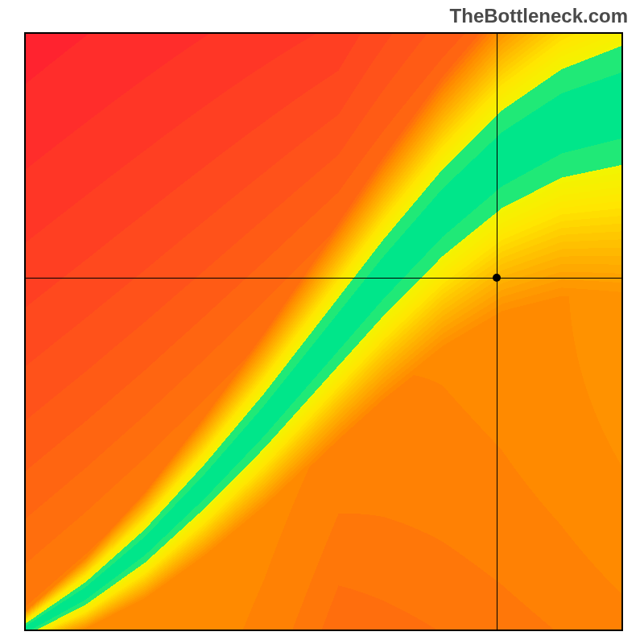  Describe the element at coordinates (497, 278) in the screenshot. I see `crosshair-marker` at that location.